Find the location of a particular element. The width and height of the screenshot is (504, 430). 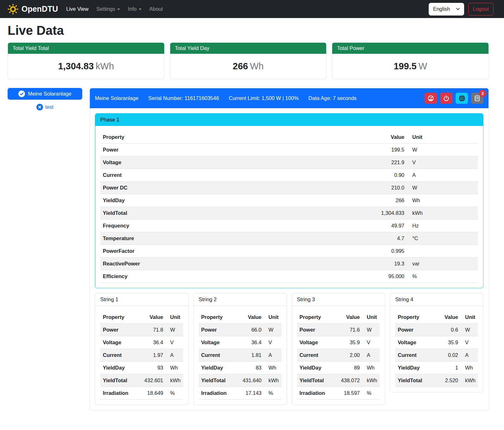

table-row: Power 199.5 W is located at coordinates (289, 150).